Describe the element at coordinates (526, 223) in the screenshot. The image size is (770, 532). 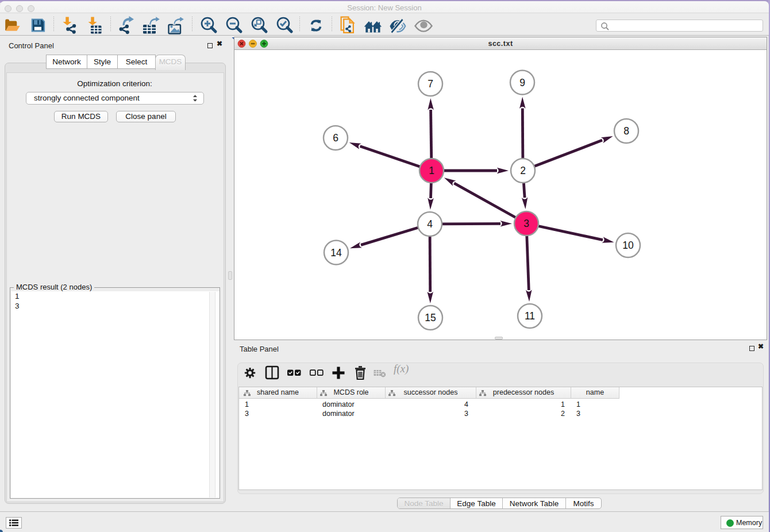
I see `svg-text: 3` at that location.